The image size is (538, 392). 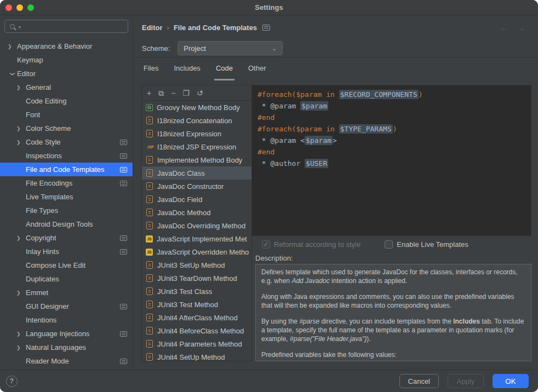 I want to click on sidebar-item-label: Color Scheme, so click(x=79, y=128).